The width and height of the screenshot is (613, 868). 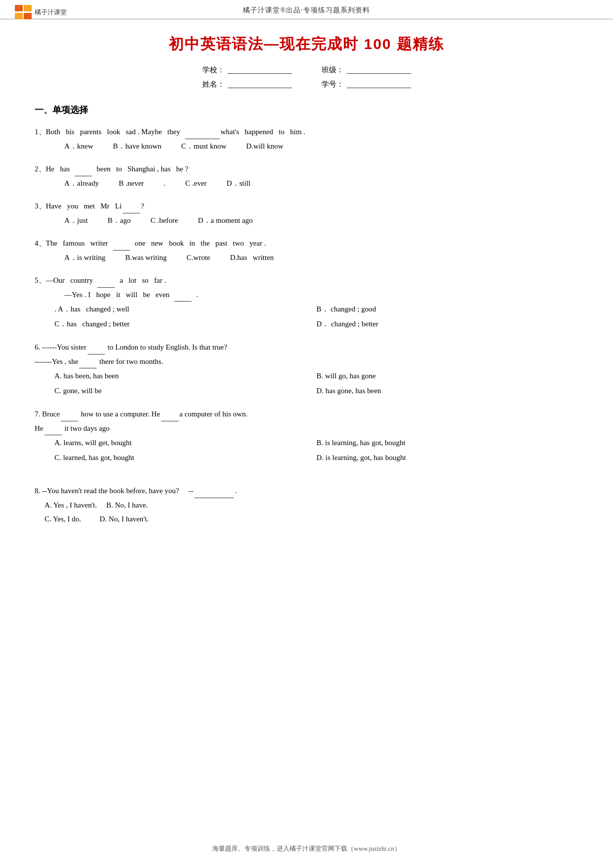 I want to click on q5-blank2, so click(x=183, y=298).